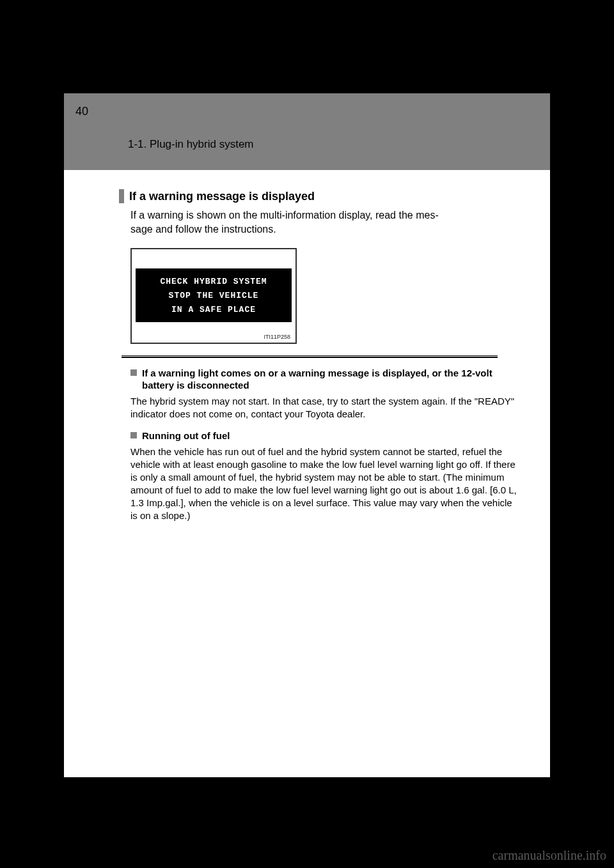 The height and width of the screenshot is (868, 614). Describe the element at coordinates (326, 196) in the screenshot. I see `heading-row: If a warning message is displayed` at that location.